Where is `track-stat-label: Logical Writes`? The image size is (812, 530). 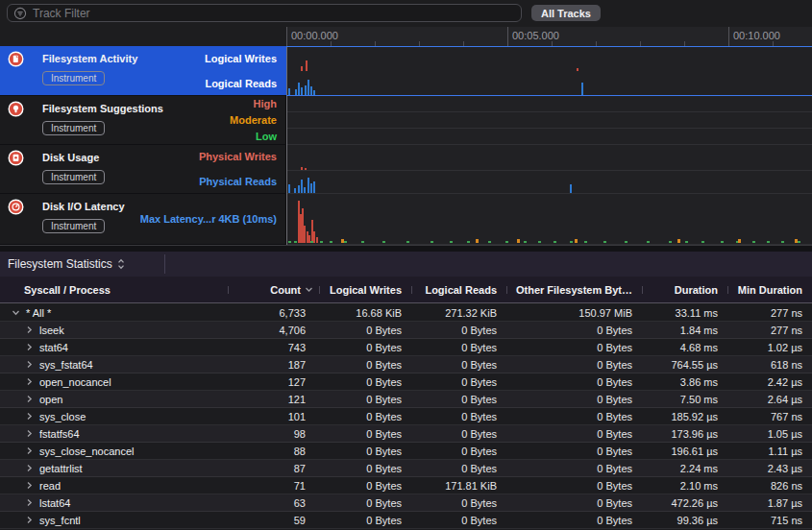 track-stat-label: Logical Writes is located at coordinates (240, 60).